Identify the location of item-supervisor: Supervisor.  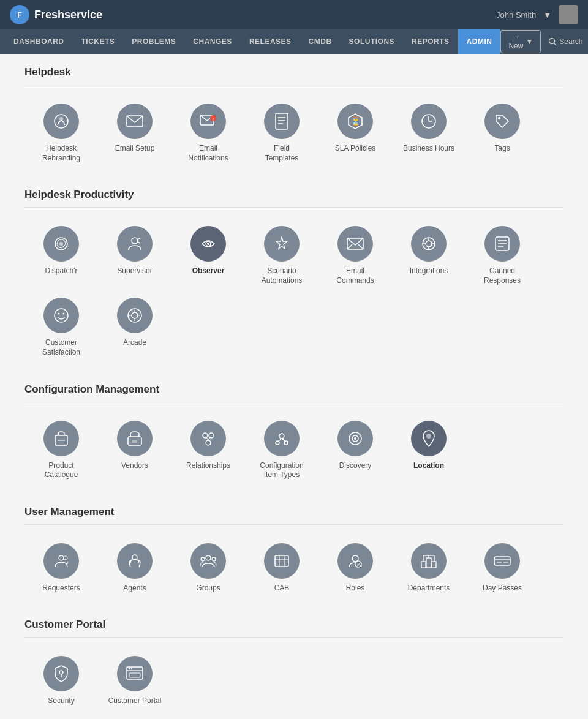
(135, 256).